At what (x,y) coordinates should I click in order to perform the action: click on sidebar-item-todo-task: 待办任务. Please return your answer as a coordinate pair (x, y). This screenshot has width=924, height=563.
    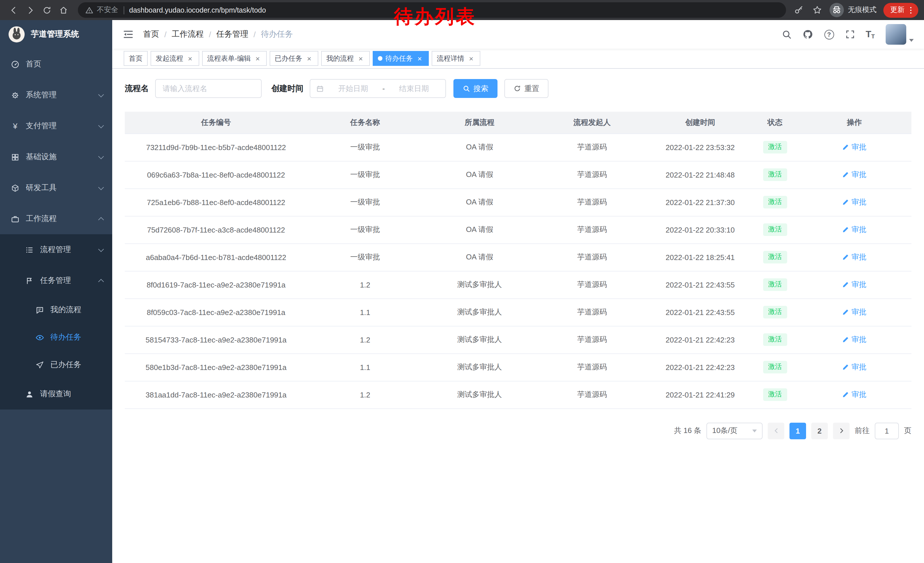
    Looking at the image, I should click on (56, 338).